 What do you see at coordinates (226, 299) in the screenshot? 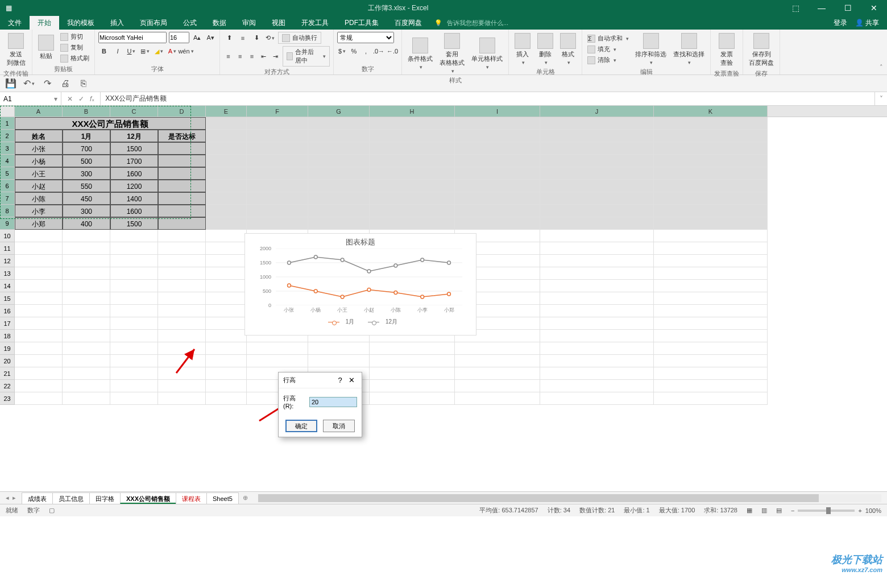
I see `cell-E15` at bounding box center [226, 299].